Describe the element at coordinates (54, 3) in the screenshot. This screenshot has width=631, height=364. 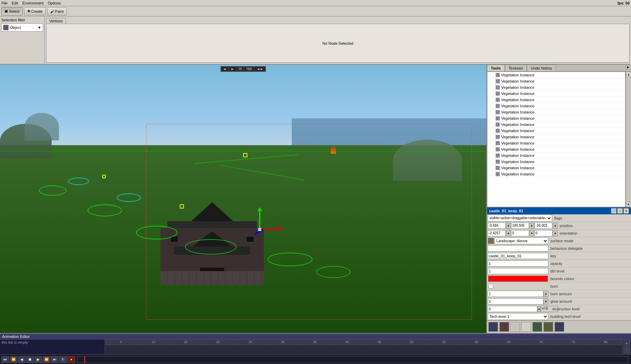
I see `menu-options: Options` at that location.